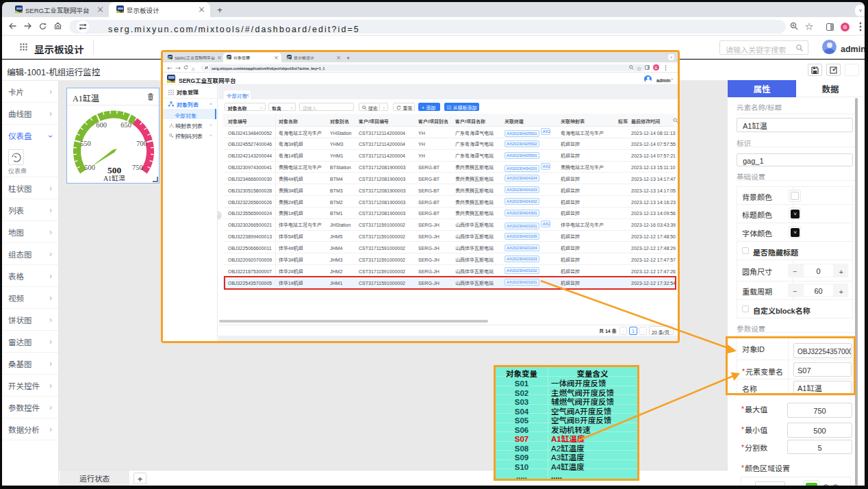 This screenshot has width=868, height=489. Describe the element at coordinates (142, 144) in the screenshot. I see `svg-text: 700` at that location.